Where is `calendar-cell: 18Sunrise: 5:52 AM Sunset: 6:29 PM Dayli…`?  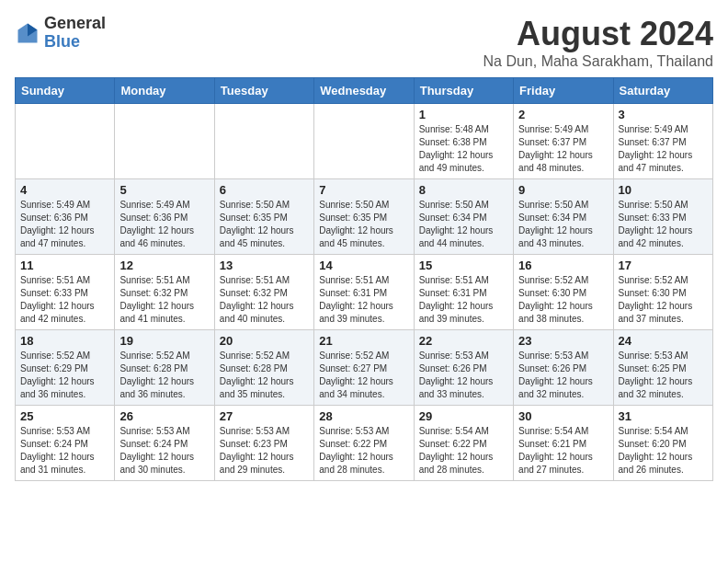 calendar-cell: 18Sunrise: 5:52 AM Sunset: 6:29 PM Dayli… is located at coordinates (65, 368).